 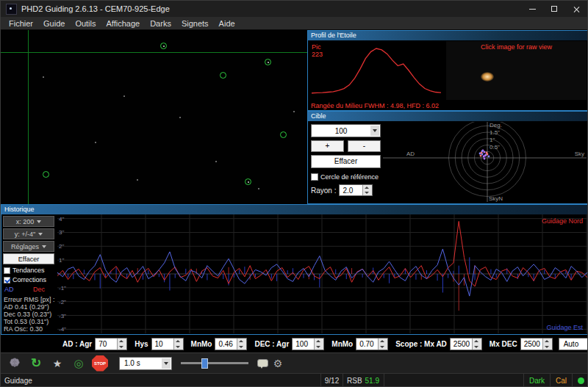 I want to click on svg-text: SkyN, so click(x=495, y=198).